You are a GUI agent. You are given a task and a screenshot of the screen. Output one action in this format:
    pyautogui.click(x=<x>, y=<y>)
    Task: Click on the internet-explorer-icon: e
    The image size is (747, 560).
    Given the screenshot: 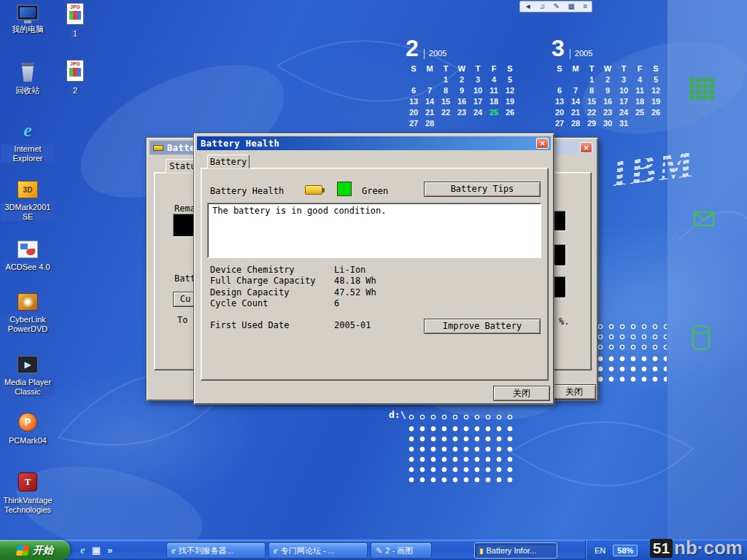 What is the action you would take?
    pyautogui.click(x=28, y=131)
    